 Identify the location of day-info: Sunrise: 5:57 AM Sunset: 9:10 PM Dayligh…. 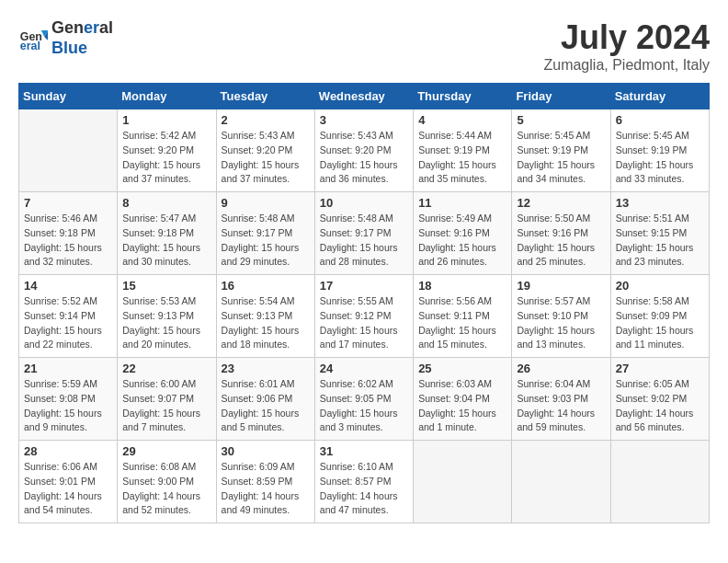
(561, 324).